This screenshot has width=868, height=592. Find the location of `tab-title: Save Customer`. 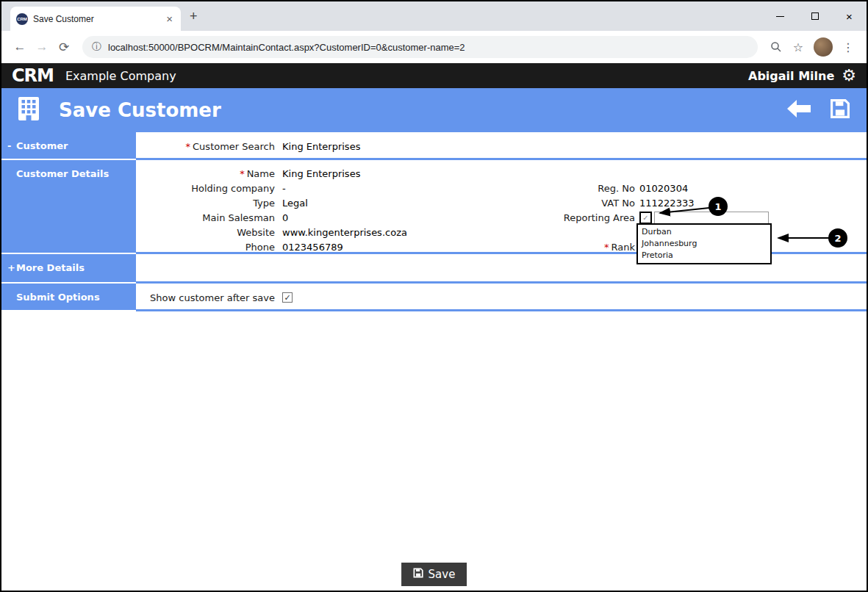

tab-title: Save Customer is located at coordinates (96, 19).